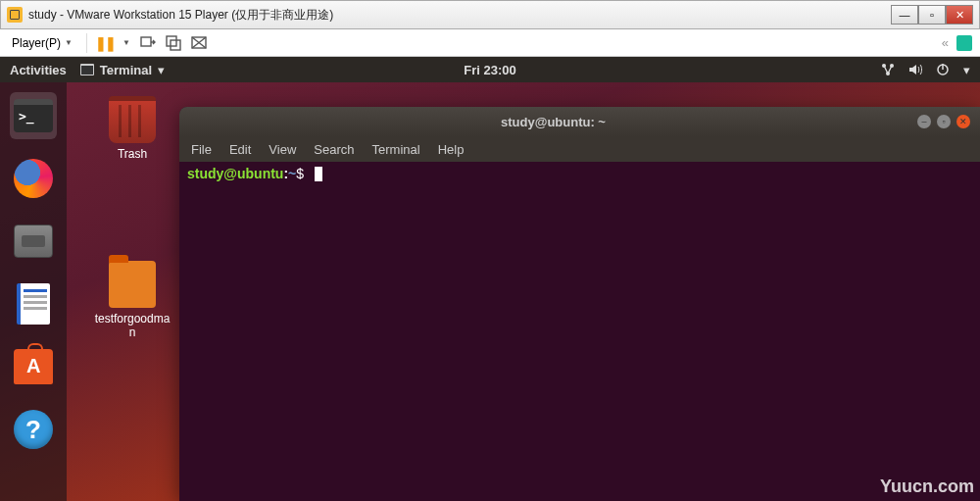  Describe the element at coordinates (132, 284) in the screenshot. I see `folder-icon` at that location.